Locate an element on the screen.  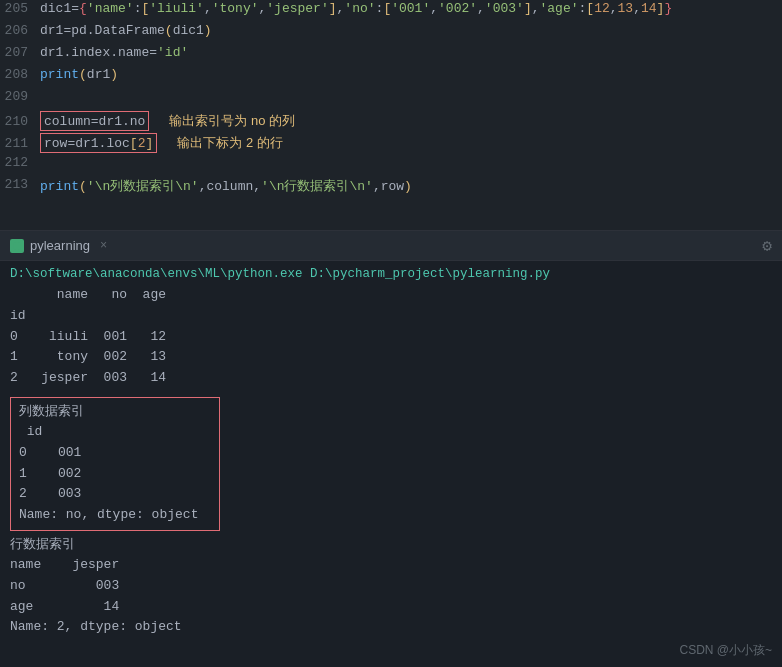
terminal-tab: pylearning × is located at coordinates (58, 246).